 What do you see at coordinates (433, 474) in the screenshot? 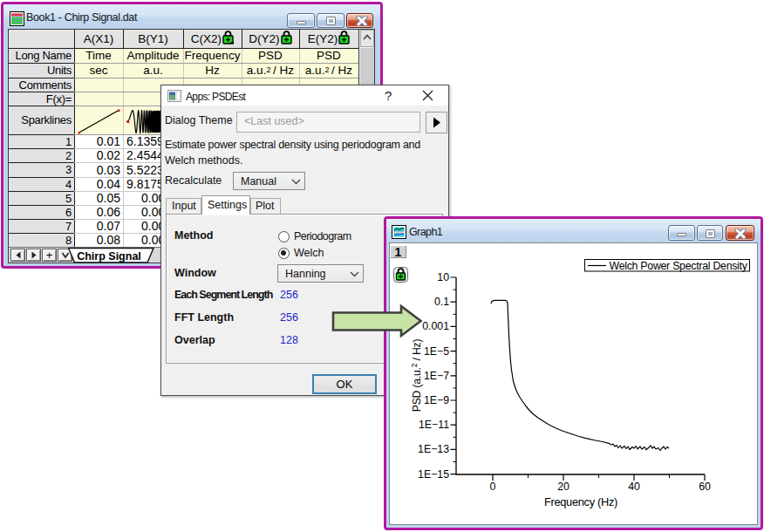
I see `svg-text: 1E−15` at bounding box center [433, 474].